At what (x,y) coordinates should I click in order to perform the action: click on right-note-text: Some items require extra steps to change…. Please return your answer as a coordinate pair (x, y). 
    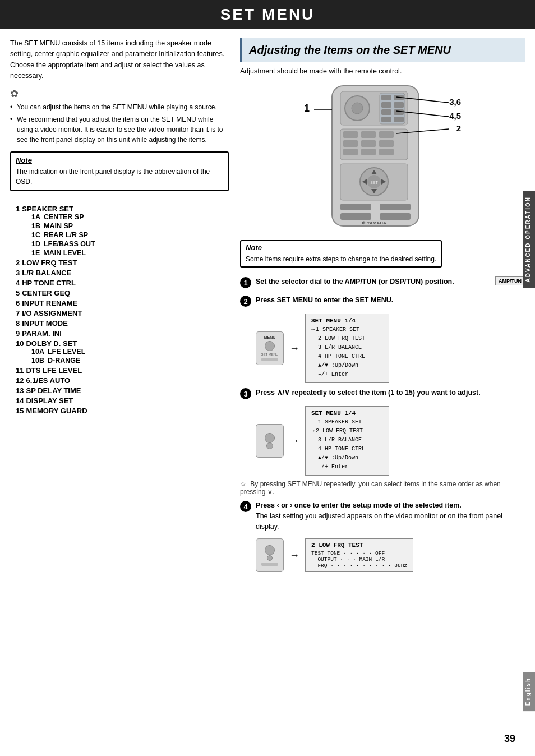
    Looking at the image, I should click on (341, 259).